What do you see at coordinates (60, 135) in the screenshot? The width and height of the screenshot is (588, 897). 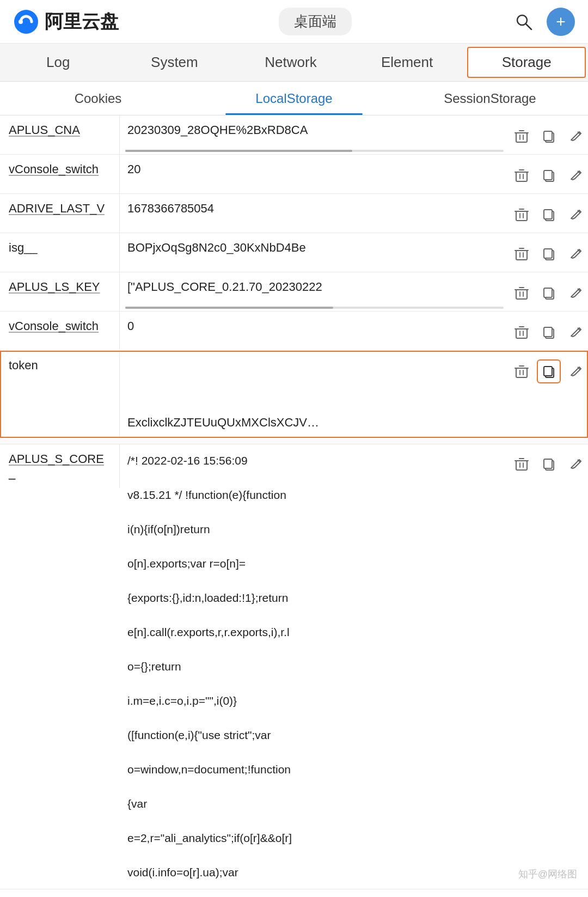 I see `row-key: APLUS_CNA` at bounding box center [60, 135].